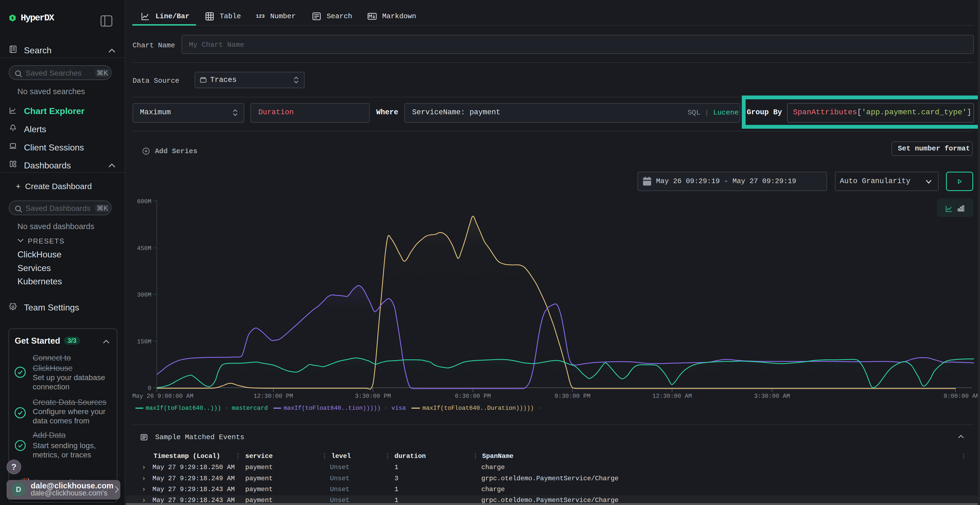 Image resolution: width=980 pixels, height=505 pixels. What do you see at coordinates (573, 396) in the screenshot?
I see `svg-text: 9:30:00 PM` at bounding box center [573, 396].